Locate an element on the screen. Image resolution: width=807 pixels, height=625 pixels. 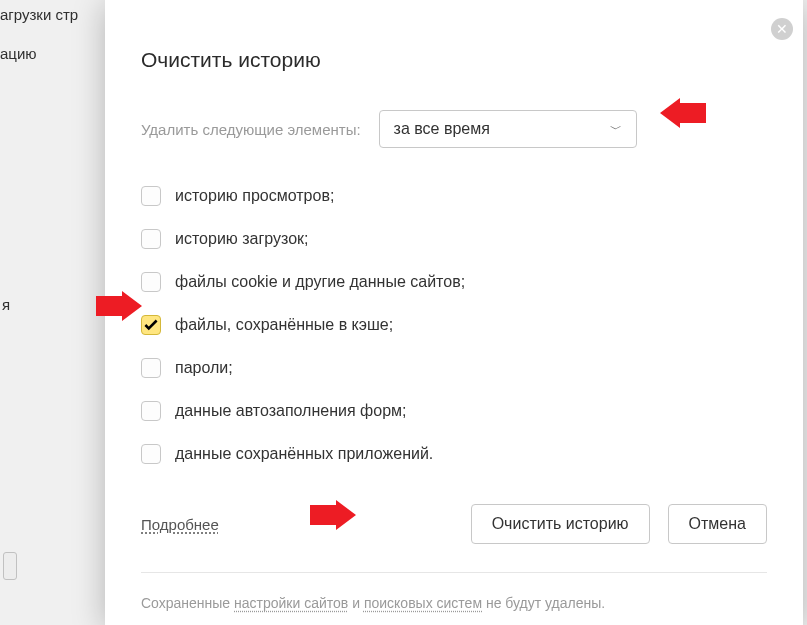
footer-link-search-engines: поисковых систем is located at coordinates (423, 603).